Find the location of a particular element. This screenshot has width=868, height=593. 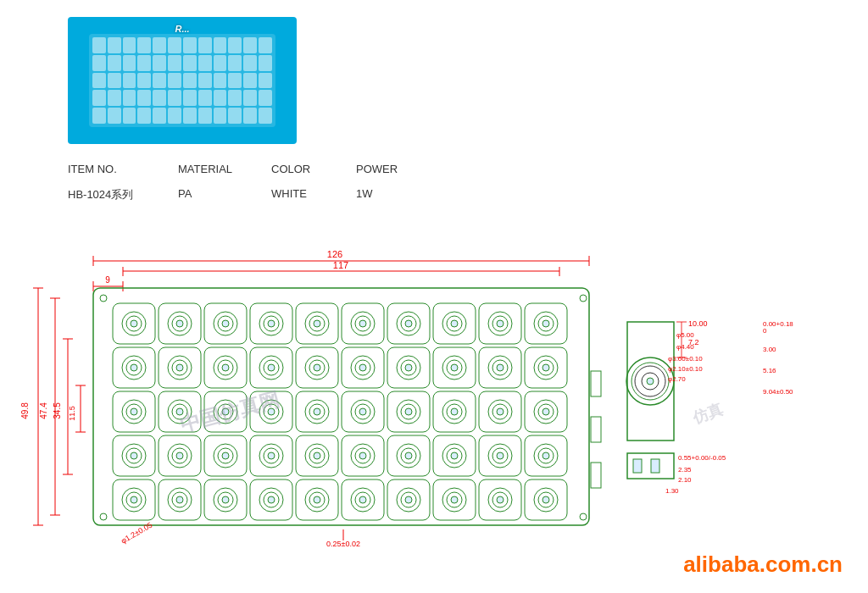

svg-text: 2.10 is located at coordinates (685, 479).